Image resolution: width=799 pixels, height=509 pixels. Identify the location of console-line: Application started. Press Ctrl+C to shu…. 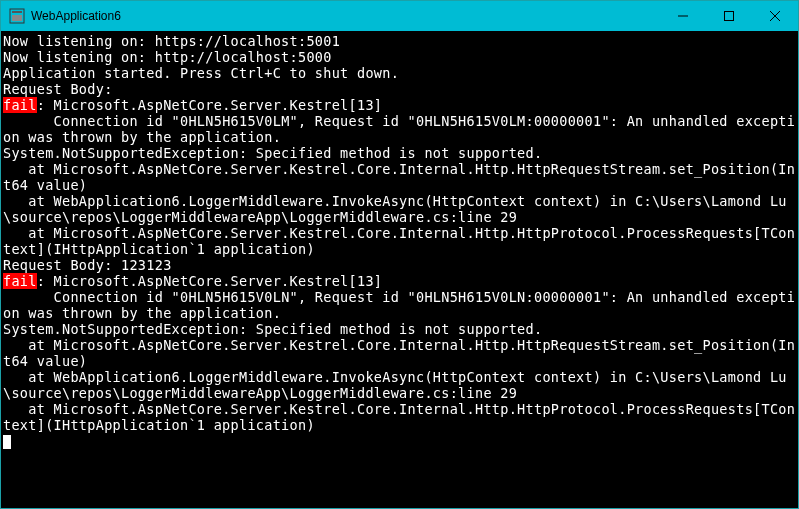
(201, 73).